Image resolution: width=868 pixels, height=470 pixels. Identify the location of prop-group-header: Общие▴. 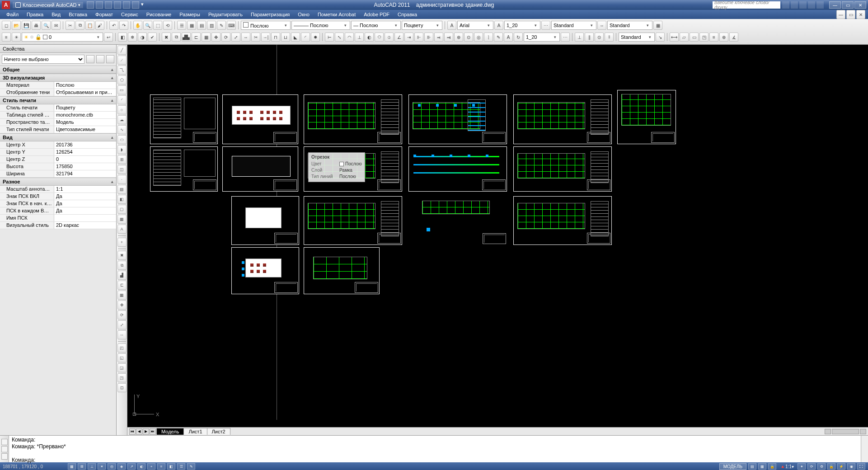
(58, 70).